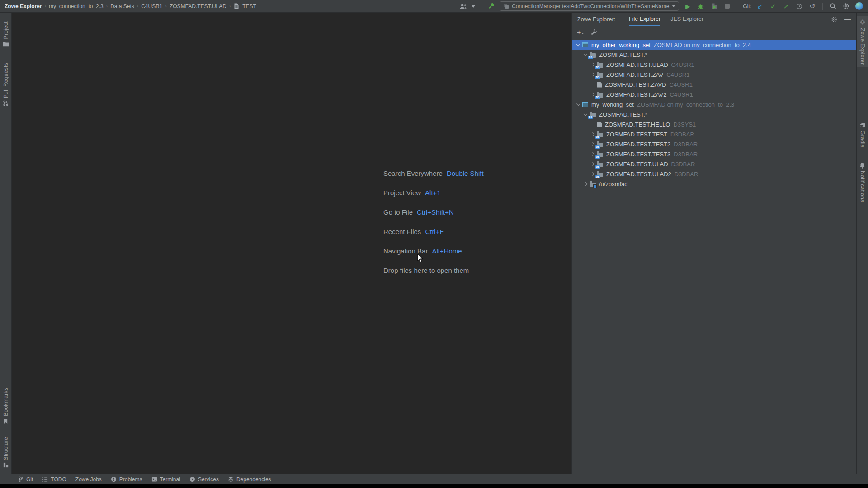  I want to click on debug-bug-icon, so click(701, 6).